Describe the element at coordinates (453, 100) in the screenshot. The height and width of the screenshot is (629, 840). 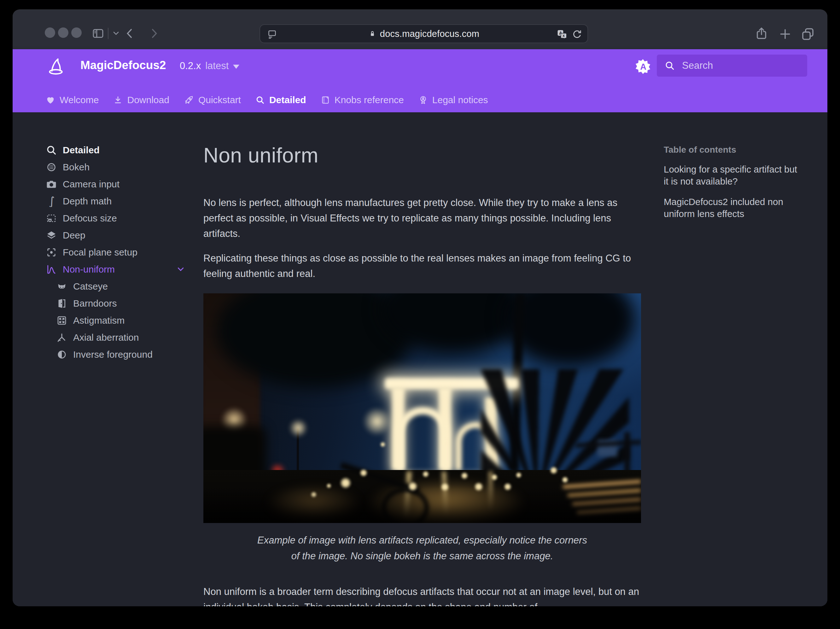
I see `nav-item-legal-notices: Legal notices` at that location.